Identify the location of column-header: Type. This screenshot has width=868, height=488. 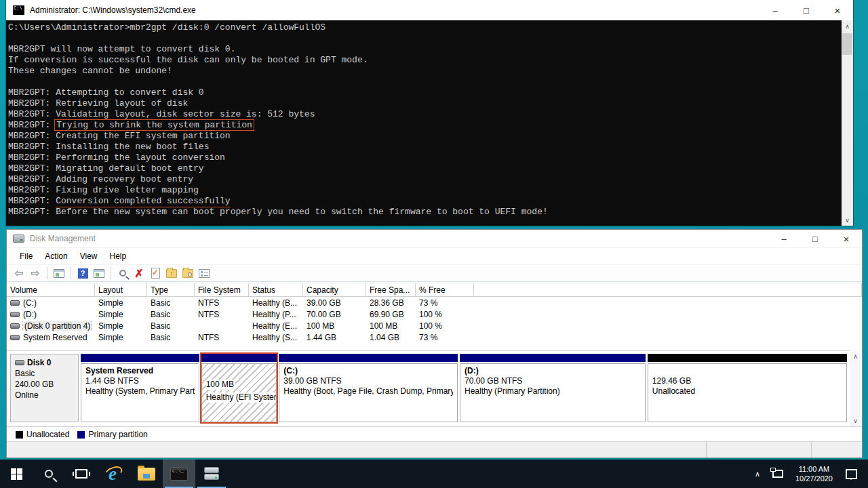
(171, 290).